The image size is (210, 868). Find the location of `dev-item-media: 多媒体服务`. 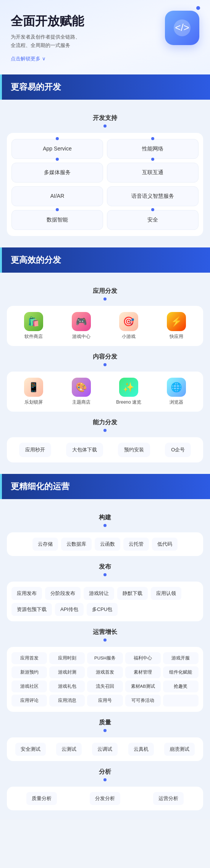

dev-item-media: 多媒体服务 is located at coordinates (57, 173).